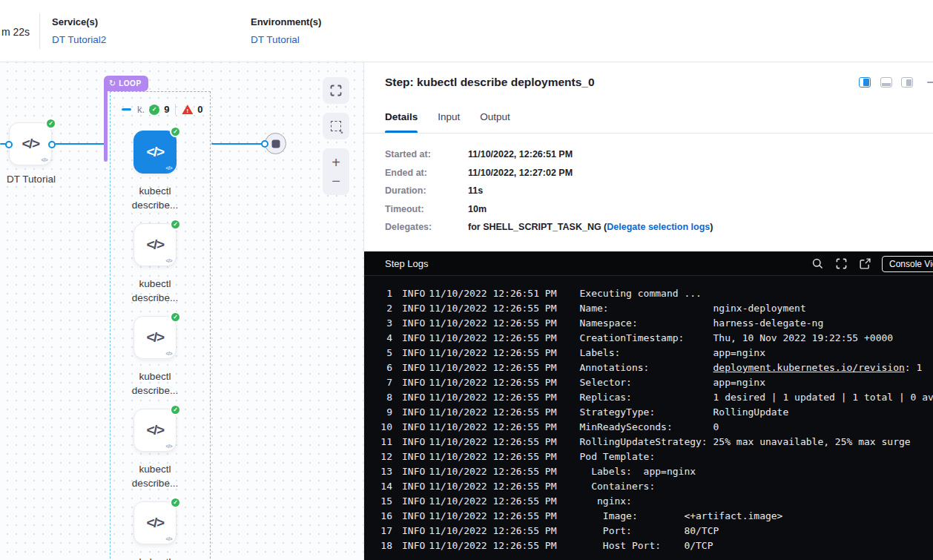  I want to click on pipeline-node-dt-tutorial: </> </> ✓, so click(30, 144).